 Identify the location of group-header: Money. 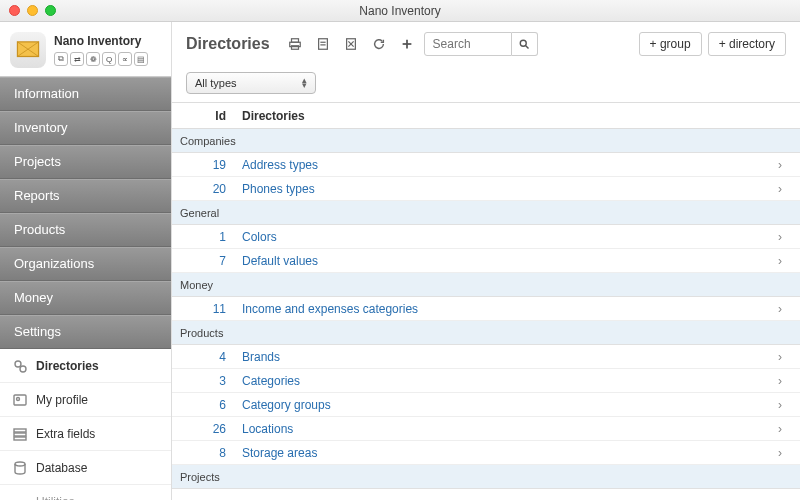
(486, 285).